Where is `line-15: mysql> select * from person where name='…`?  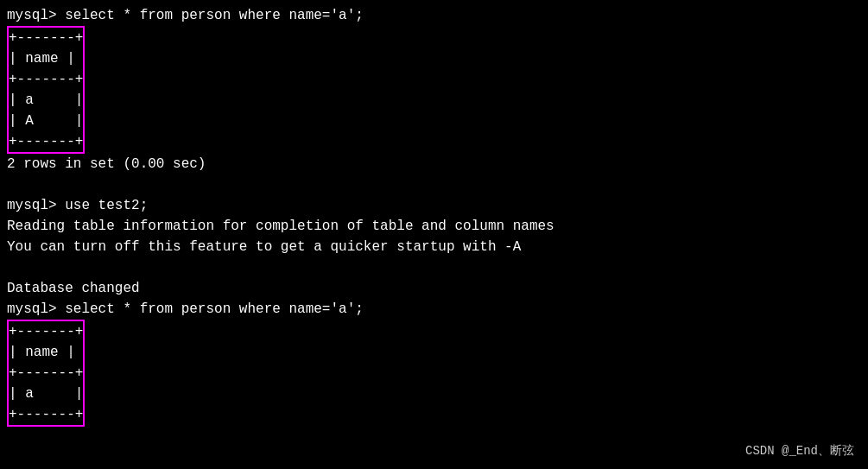 line-15: mysql> select * from person where name='… is located at coordinates (434, 309).